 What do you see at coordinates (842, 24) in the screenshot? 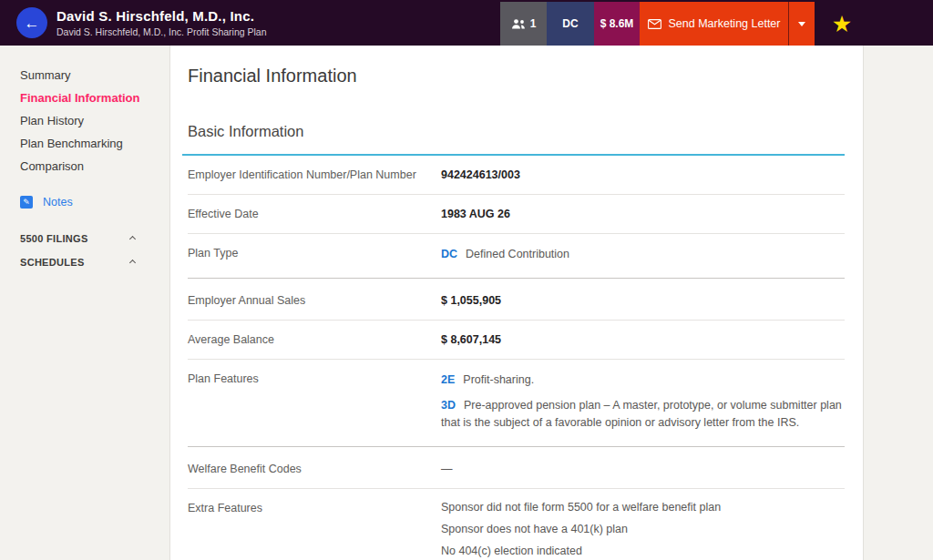
I see `favorite-star-icon: ★` at bounding box center [842, 24].